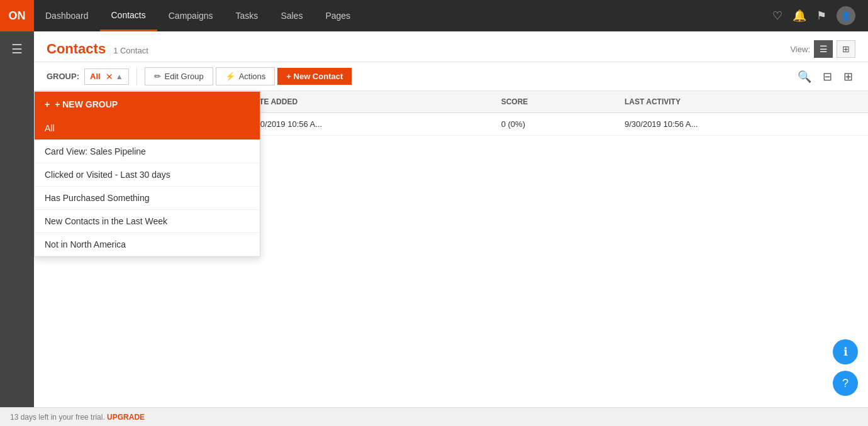 This screenshot has height=426, width=868. I want to click on bell-icon: 🔔, so click(799, 16).